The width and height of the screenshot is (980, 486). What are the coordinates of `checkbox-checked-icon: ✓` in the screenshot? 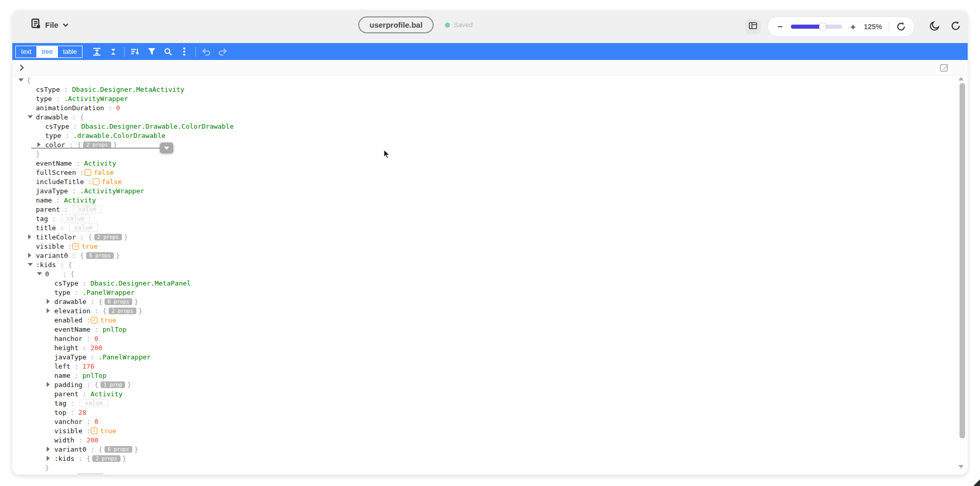 It's located at (76, 246).